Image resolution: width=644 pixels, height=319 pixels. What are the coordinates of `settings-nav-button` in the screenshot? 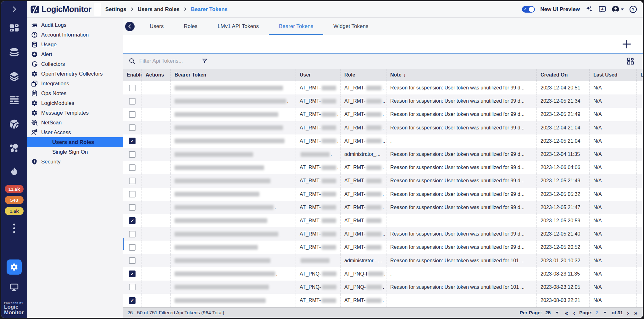 It's located at (14, 267).